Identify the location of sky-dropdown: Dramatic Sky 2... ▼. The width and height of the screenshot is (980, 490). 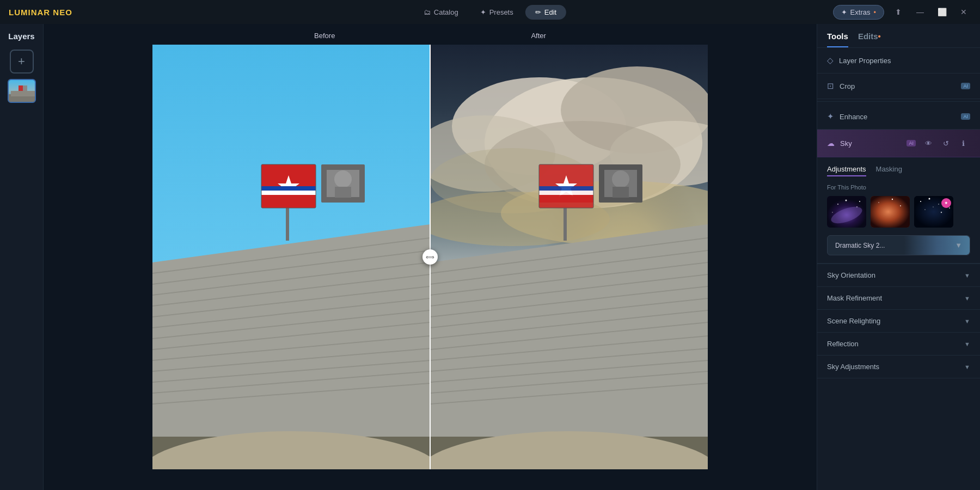
(898, 245).